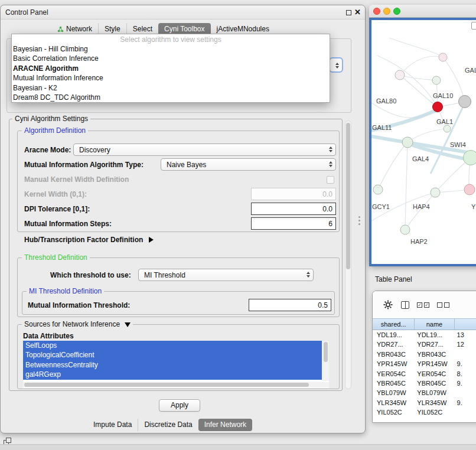  Describe the element at coordinates (77, 324) in the screenshot. I see `sources-group-title: Sources for Network Inference` at that location.